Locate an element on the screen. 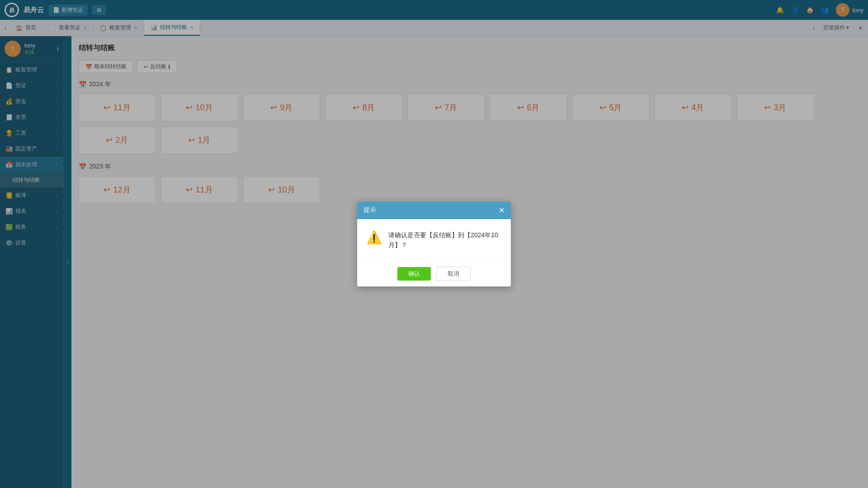 The height and width of the screenshot is (488, 868). warning-icon: ⚠️ is located at coordinates (374, 238).